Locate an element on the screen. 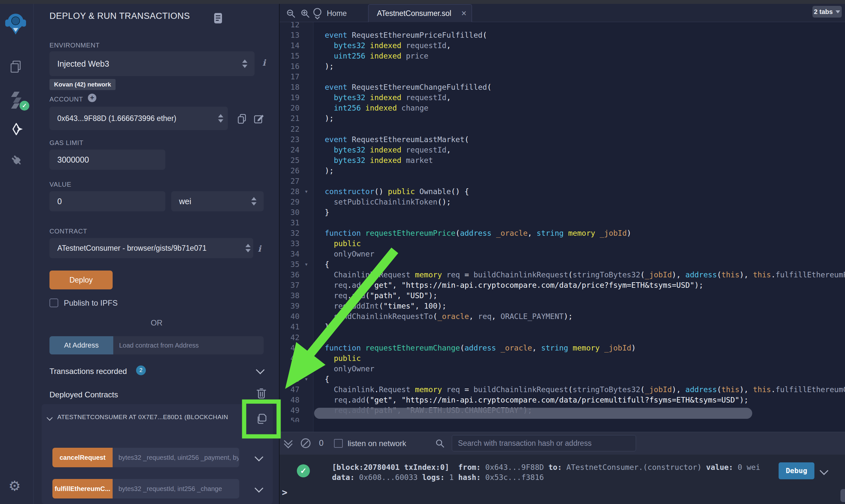 The image size is (845, 504). deploy-run-icon is located at coordinates (17, 130).